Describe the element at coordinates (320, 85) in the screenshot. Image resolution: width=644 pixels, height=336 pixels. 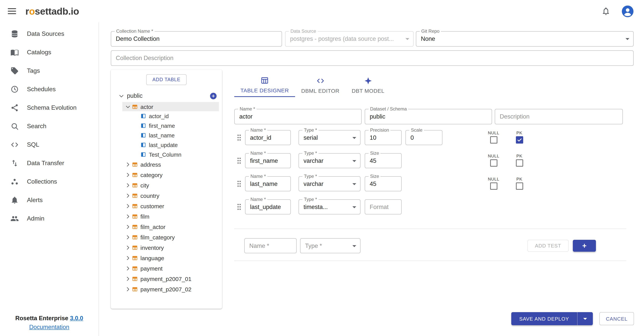
I see `tab-dbml-editor: DBML EDITOR` at that location.